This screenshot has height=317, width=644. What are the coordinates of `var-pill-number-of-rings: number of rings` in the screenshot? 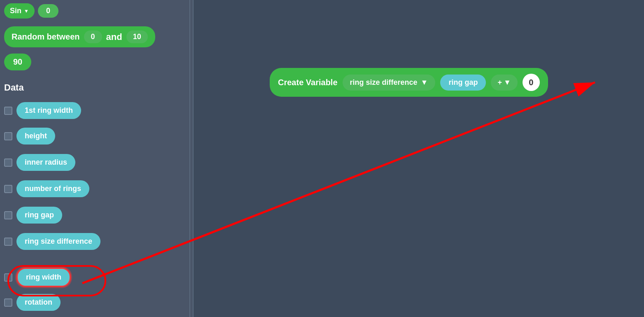 It's located at (53, 189).